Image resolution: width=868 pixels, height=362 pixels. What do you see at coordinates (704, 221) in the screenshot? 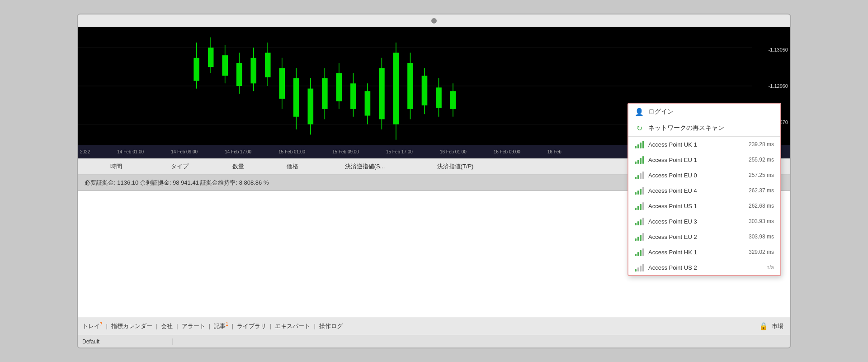
I see `access-point-row: Access Point EU 3303.93 ms` at bounding box center [704, 221].